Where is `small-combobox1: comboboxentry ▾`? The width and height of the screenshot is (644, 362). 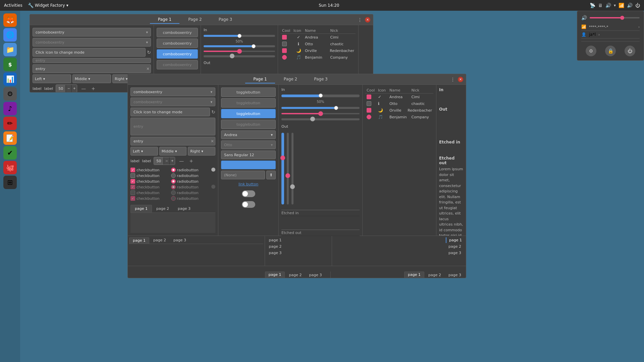 small-combobox1: comboboxentry ▾ is located at coordinates (92, 32).